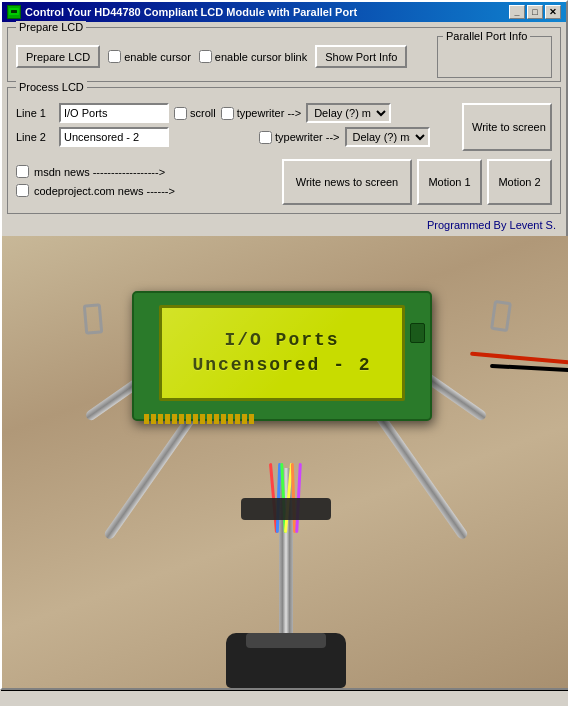 Image resolution: width=568 pixels, height=706 pixels. I want to click on typewriter1-label: typewriter -->, so click(270, 113).